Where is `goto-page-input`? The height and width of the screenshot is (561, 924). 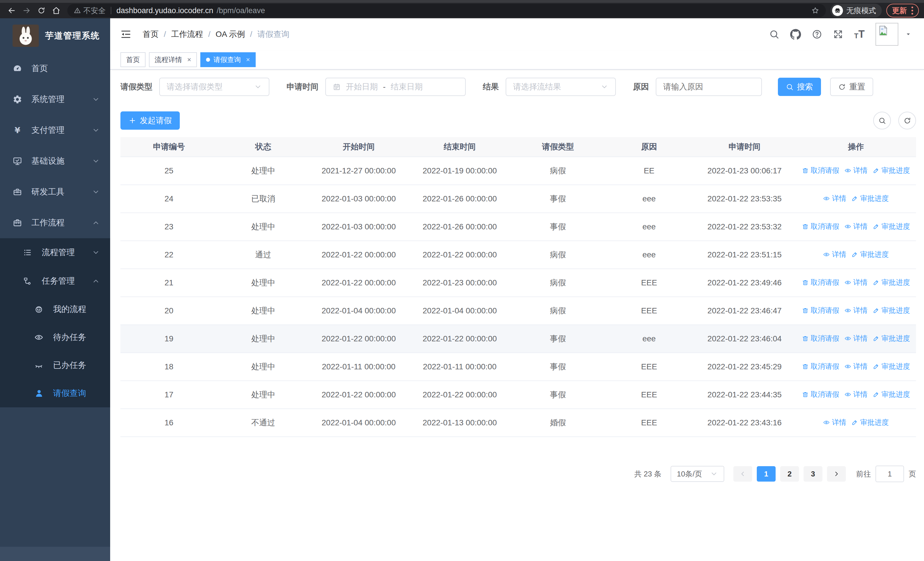 goto-page-input is located at coordinates (890, 474).